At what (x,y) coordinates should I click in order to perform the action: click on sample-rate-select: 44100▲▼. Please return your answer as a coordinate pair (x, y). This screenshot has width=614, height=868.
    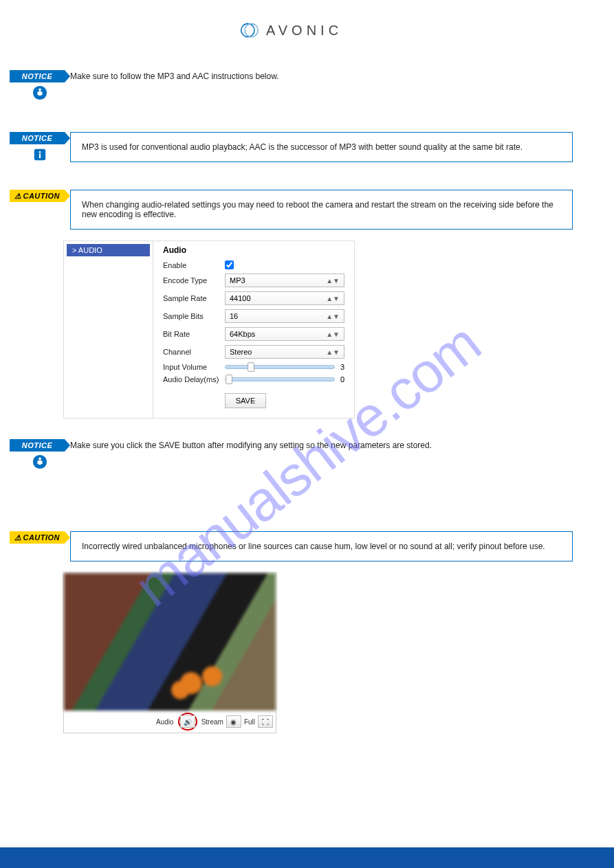
    Looking at the image, I should click on (285, 298).